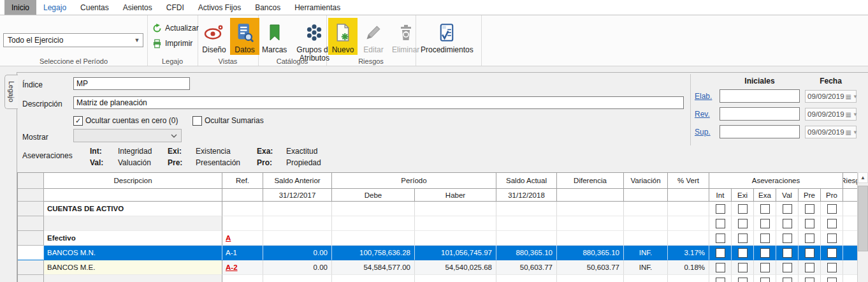 Image resolution: width=868 pixels, height=282 pixels. Describe the element at coordinates (131, 84) in the screenshot. I see `indice-input` at that location.